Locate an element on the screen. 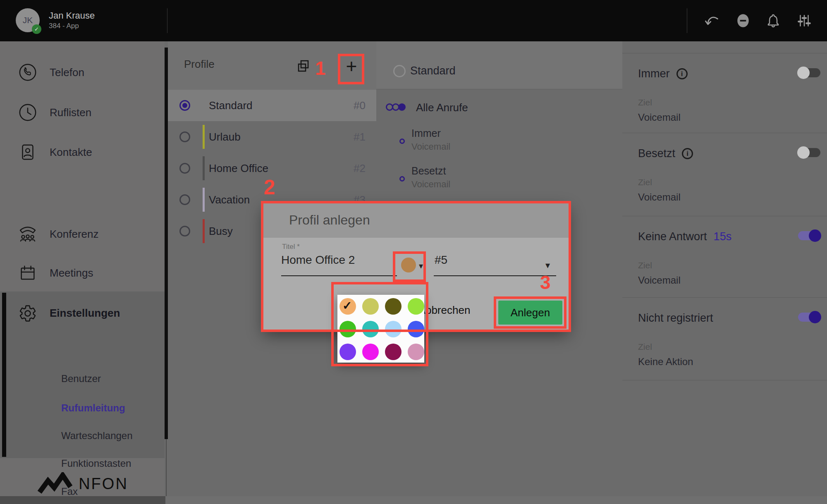 Image resolution: width=827 pixels, height=504 pixels. radio-selected-icon is located at coordinates (185, 105).